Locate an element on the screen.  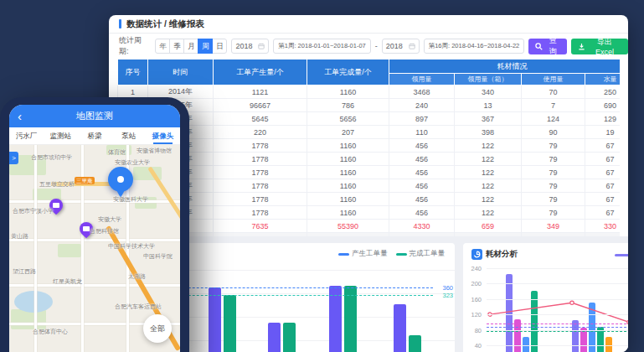
show-all-button: 全部 is located at coordinates (157, 329).